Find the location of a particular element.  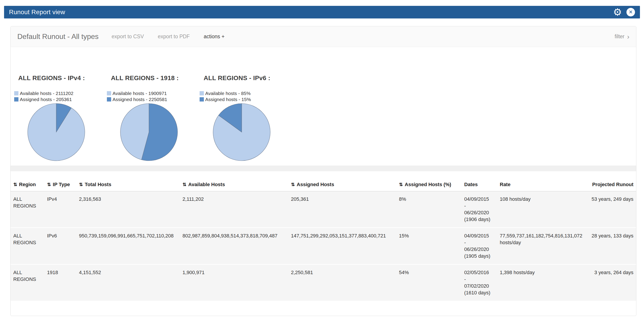

legend-item: Assigned hosts - 2250581 is located at coordinates (153, 100).